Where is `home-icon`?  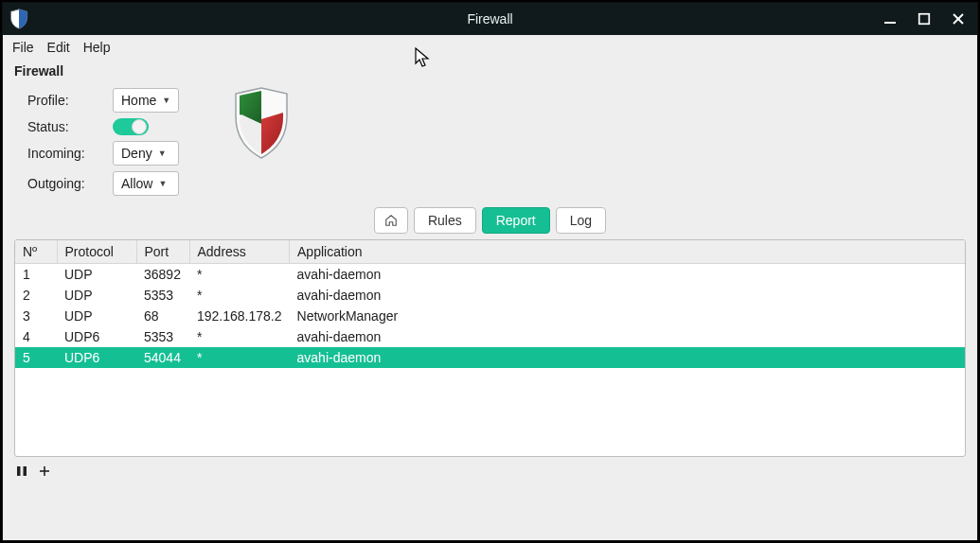 home-icon is located at coordinates (391, 220).